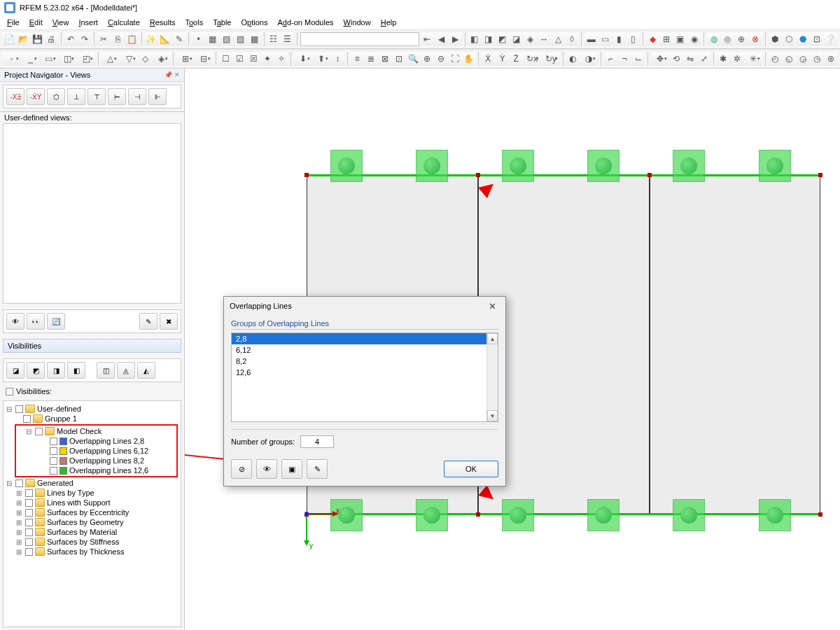 The width and height of the screenshot is (840, 630). Describe the element at coordinates (317, 442) in the screenshot. I see `count-field` at that location.